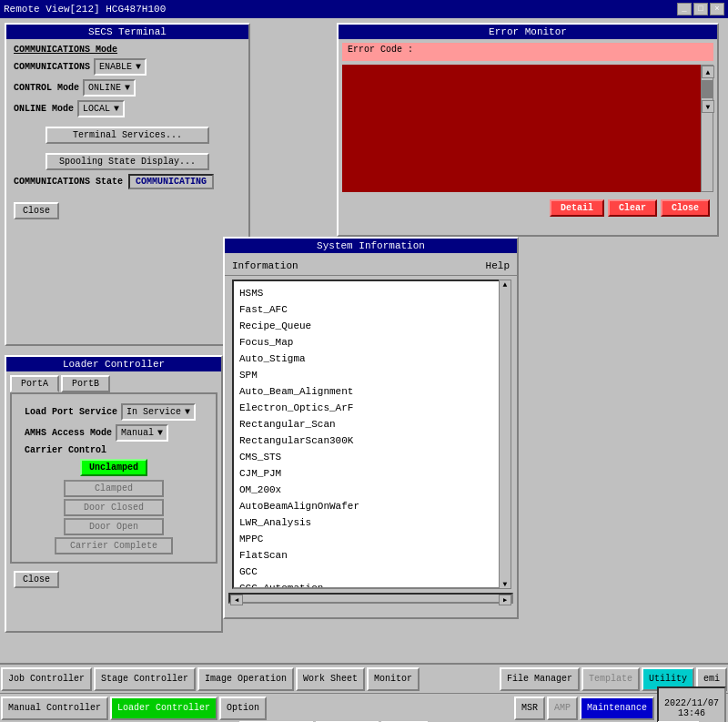 This screenshot has width=728, height=722. What do you see at coordinates (114, 493) in the screenshot?
I see `loader-controller-panel: Loader Controller PortA PortB Load Port …` at bounding box center [114, 493].